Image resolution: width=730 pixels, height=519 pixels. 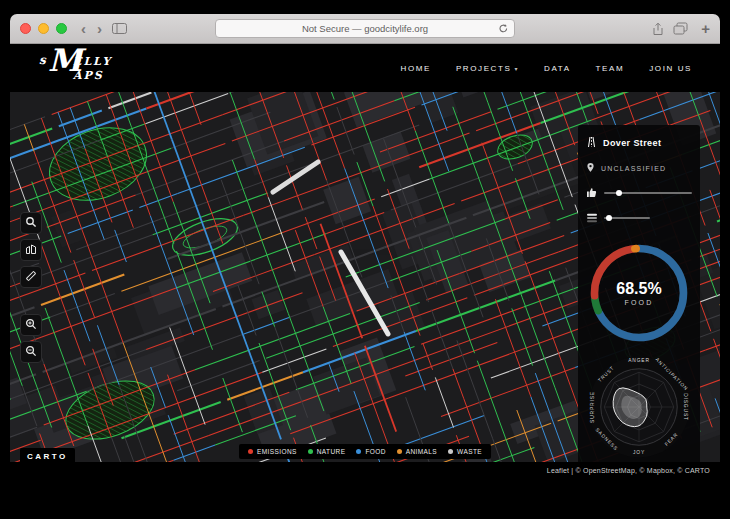 I want to click on logo-text: ELLY, so click(x=92, y=62).